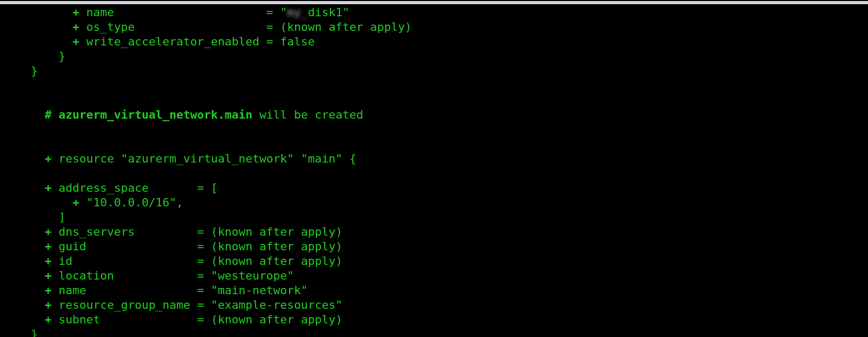  What do you see at coordinates (434, 188) in the screenshot?
I see `attr-row: + address_space = [` at bounding box center [434, 188].